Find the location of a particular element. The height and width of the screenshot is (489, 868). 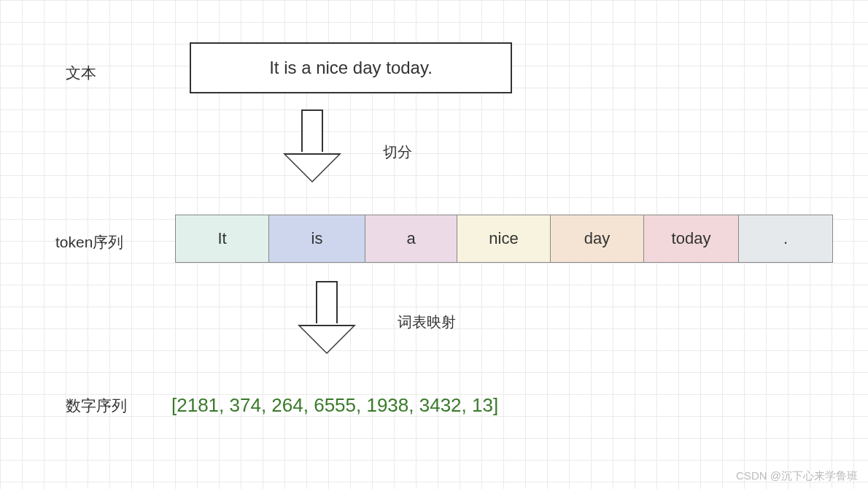

arrow-split-icon is located at coordinates (312, 146).